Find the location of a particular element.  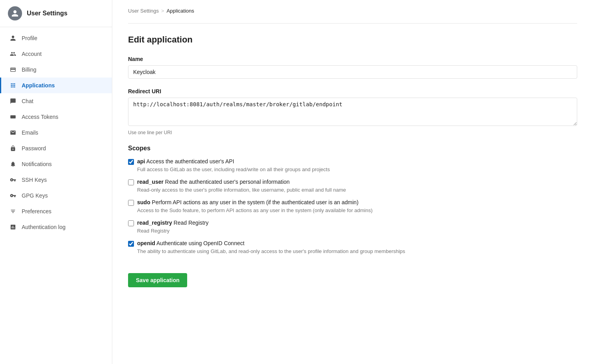

notifications-icon is located at coordinates (13, 164).